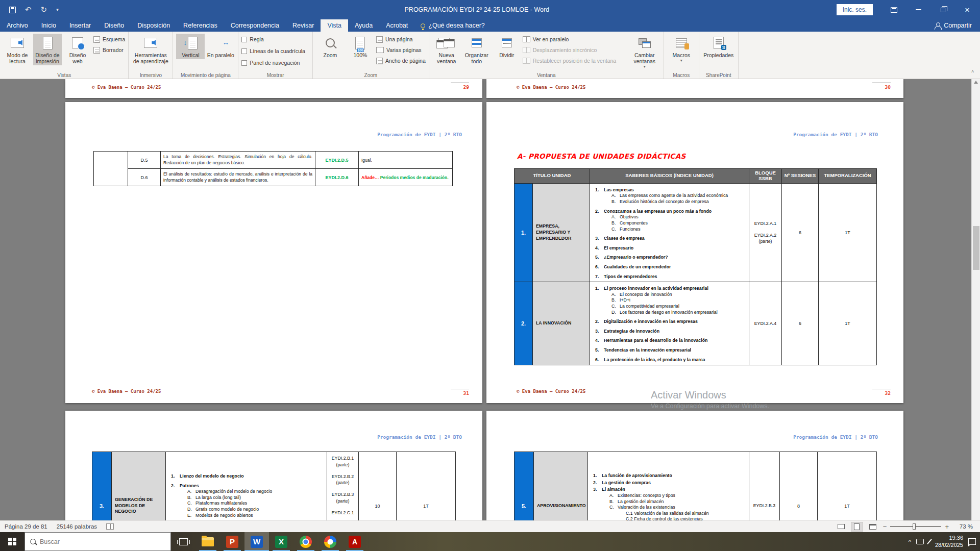 This screenshot has width=980, height=551. I want to click on taskbar-search, so click(98, 542).